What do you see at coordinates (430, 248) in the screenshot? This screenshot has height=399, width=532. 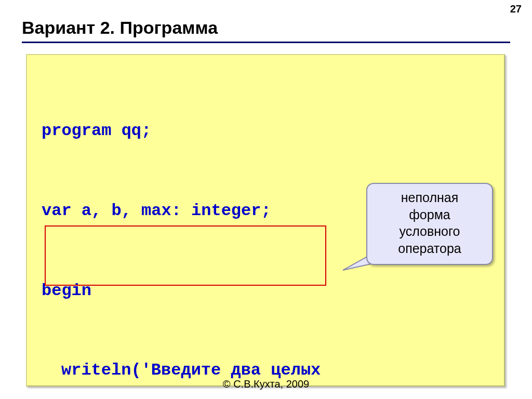 I see `callout-line: оператора` at bounding box center [430, 248].